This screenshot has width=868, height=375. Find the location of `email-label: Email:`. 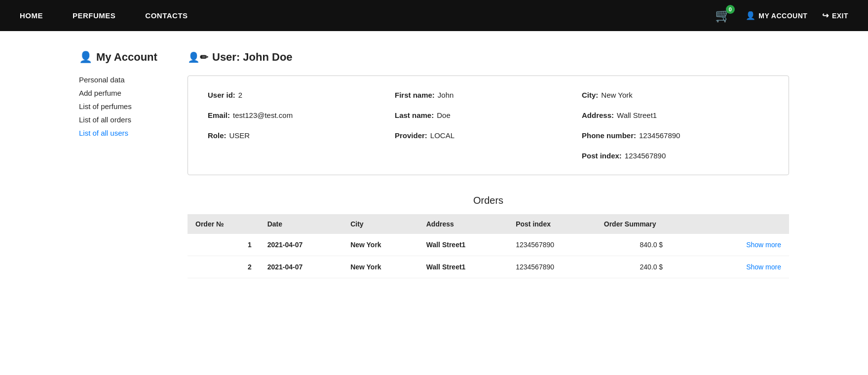

email-label: Email: is located at coordinates (219, 115).